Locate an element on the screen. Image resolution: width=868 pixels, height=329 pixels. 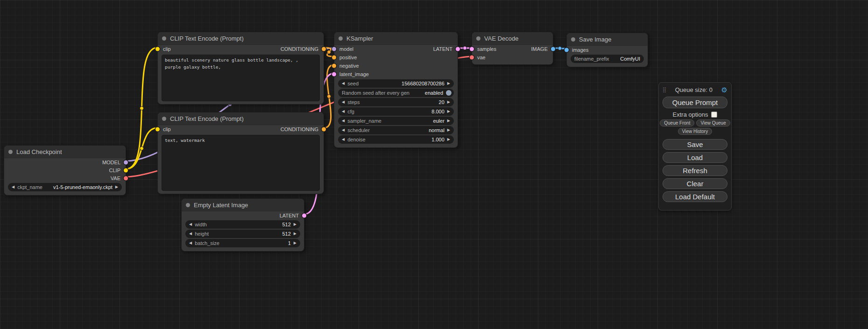
node-title-bar: Save Image is located at coordinates (607, 39).